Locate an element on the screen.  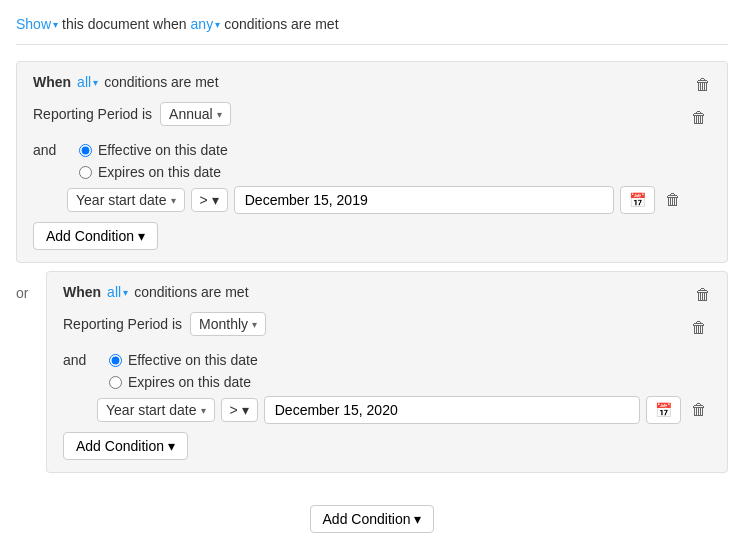
group1-delete-button: 🗑 is located at coordinates (703, 85).